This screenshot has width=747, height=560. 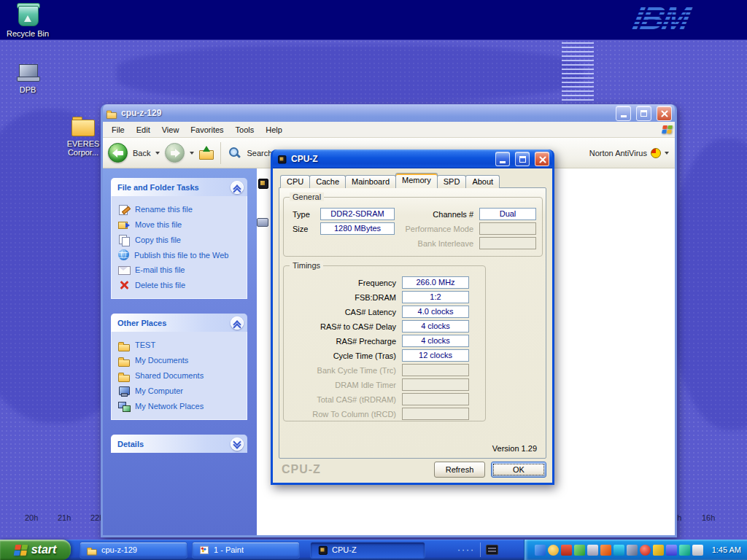 What do you see at coordinates (274, 130) in the screenshot?
I see `menu-help: Help` at bounding box center [274, 130].